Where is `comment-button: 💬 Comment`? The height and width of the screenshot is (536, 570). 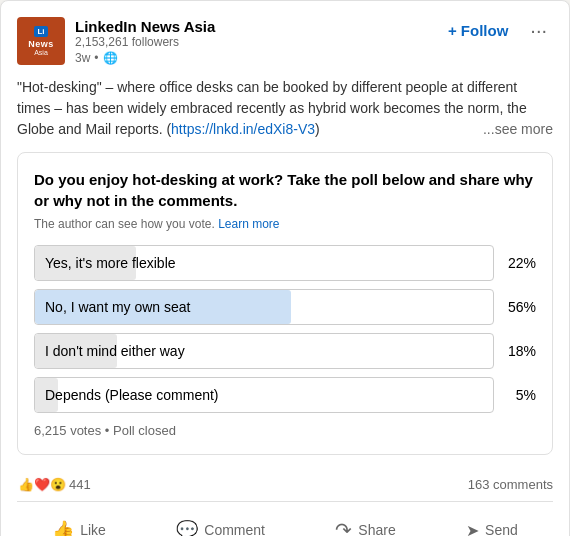 comment-button: 💬 Comment is located at coordinates (220, 524).